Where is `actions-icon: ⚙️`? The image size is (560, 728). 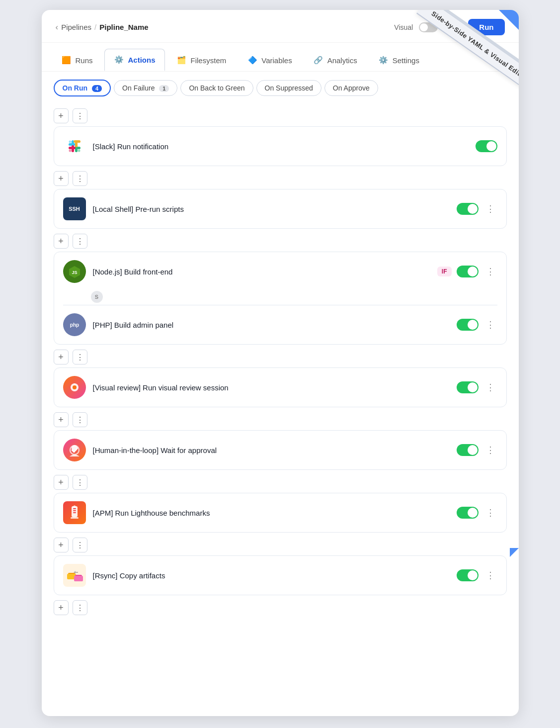
actions-icon: ⚙️ is located at coordinates (119, 60).